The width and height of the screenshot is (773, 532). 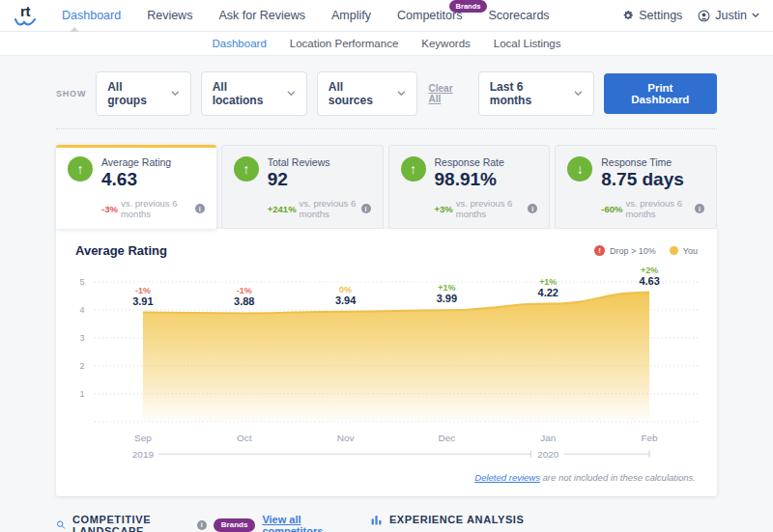 What do you see at coordinates (661, 94) in the screenshot?
I see `print-dashboard-button: Print Dashboard` at bounding box center [661, 94].